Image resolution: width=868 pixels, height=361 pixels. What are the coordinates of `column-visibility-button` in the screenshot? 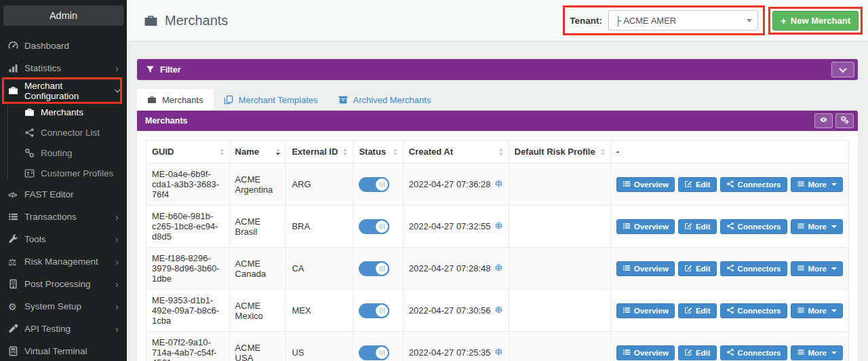 It's located at (823, 121).